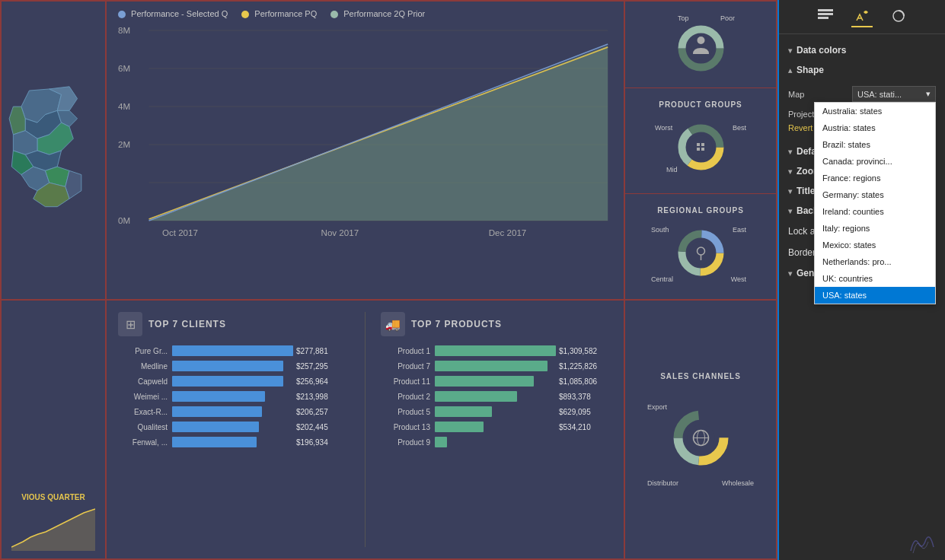  What do you see at coordinates (279, 14) in the screenshot?
I see `legend-item-2: Performance PQ` at bounding box center [279, 14].